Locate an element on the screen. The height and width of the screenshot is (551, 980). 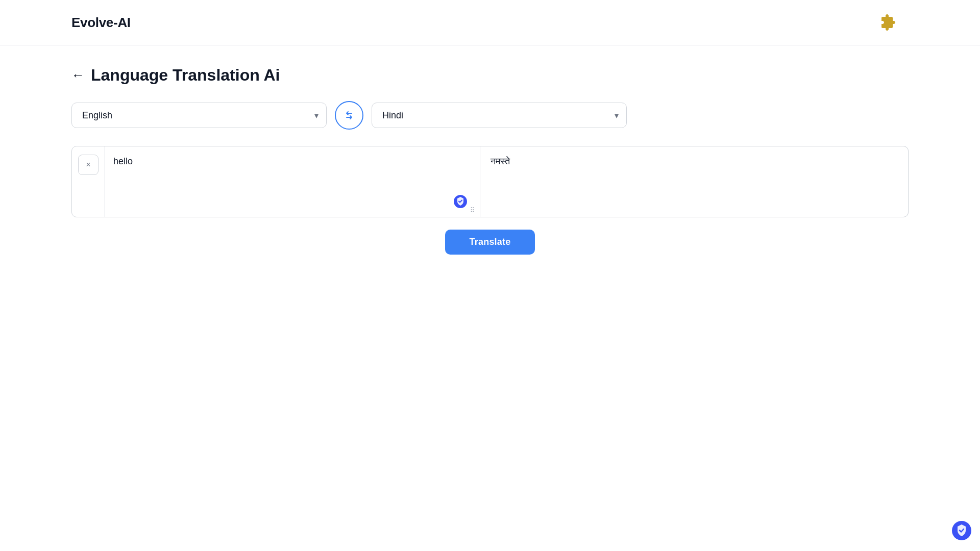
target-language-select: Hindi English Spanish French German Chin… is located at coordinates (499, 115).